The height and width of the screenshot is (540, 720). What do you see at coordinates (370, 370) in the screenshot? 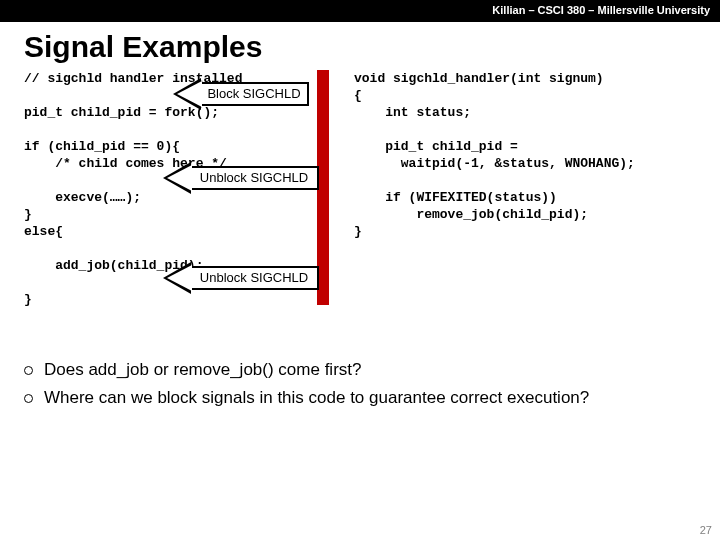
I see `bullet-1: Does add_job or remove_job() come first?` at bounding box center [370, 370].